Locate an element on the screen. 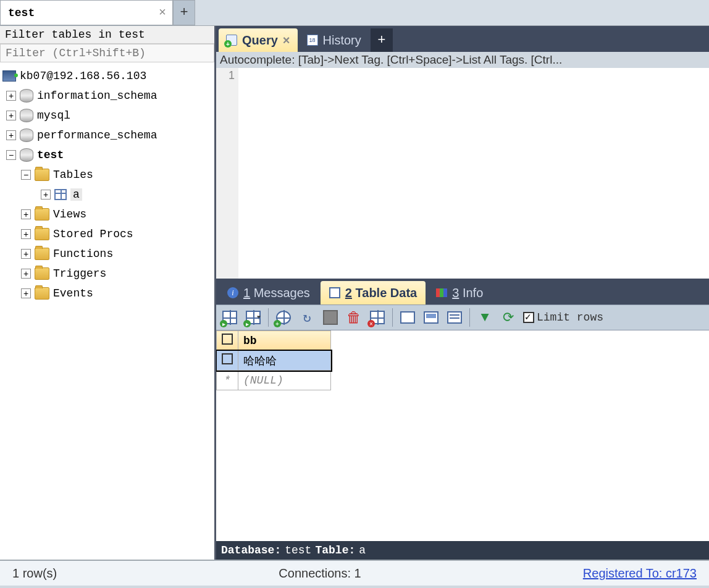 This screenshot has width=709, height=588. query-tab-bar: Query × 18 History + is located at coordinates (463, 39).